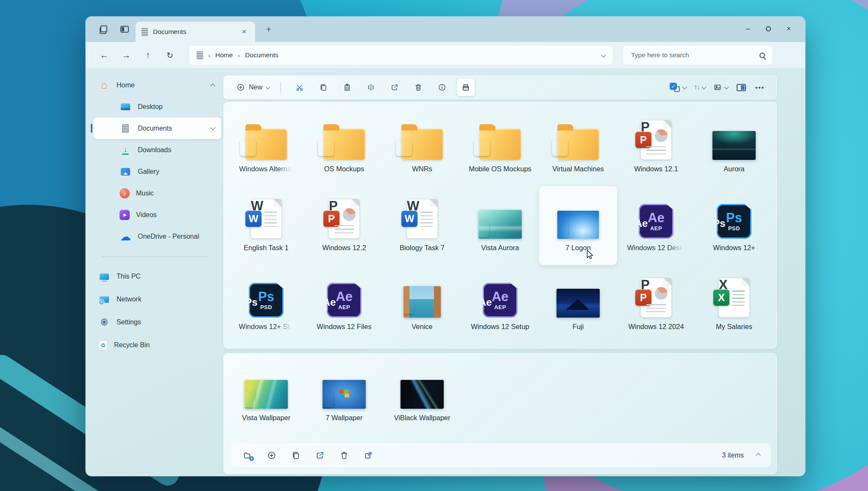 The height and width of the screenshot is (491, 868). What do you see at coordinates (578, 147) in the screenshot?
I see `file-item: Virtual Machines` at bounding box center [578, 147].